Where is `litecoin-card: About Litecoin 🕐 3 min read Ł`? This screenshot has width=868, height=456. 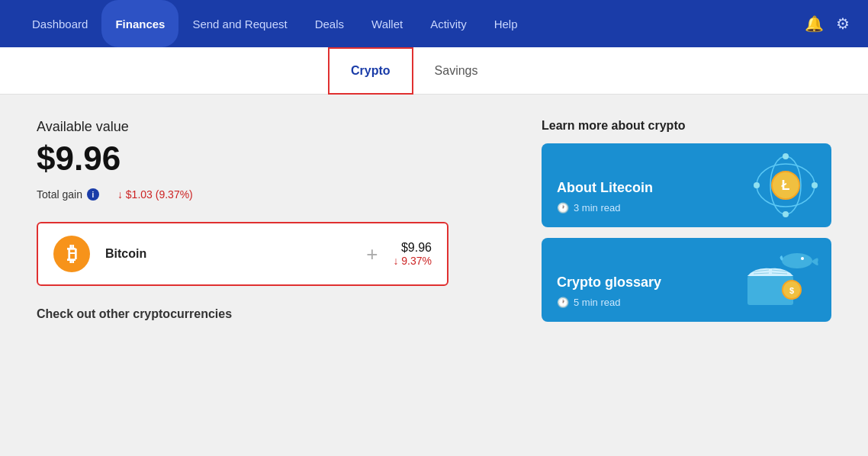 litecoin-card: About Litecoin 🕐 3 min read Ł is located at coordinates (686, 185).